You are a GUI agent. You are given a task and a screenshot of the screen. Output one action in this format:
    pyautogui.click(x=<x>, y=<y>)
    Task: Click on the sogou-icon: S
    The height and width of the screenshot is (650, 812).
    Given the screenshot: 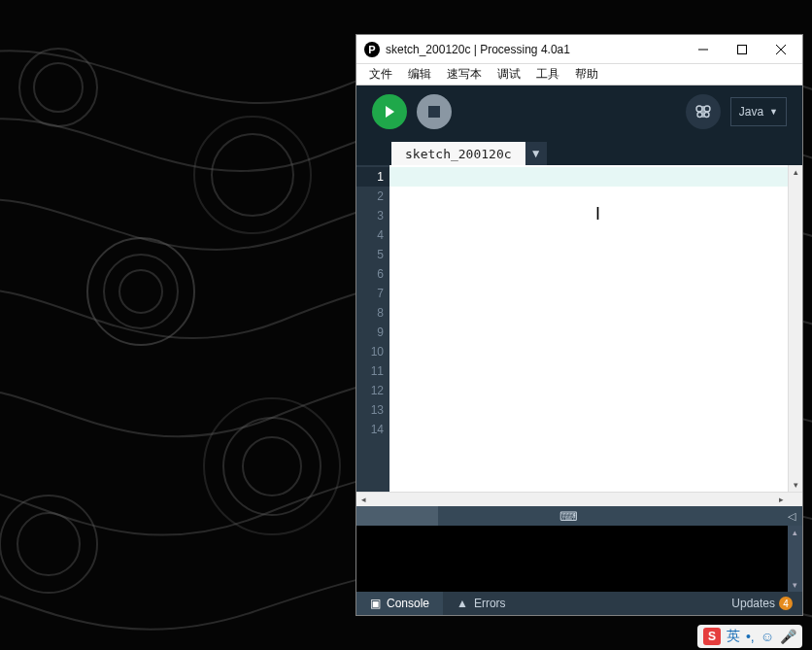 What is the action you would take?
    pyautogui.click(x=712, y=636)
    